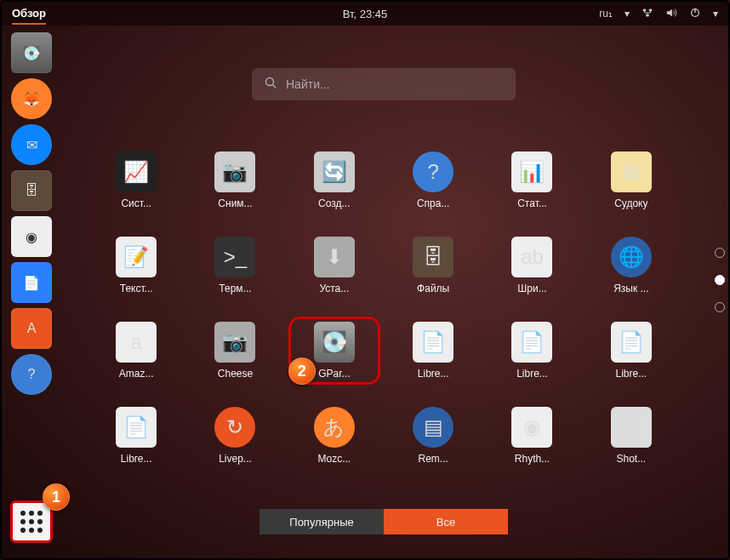 This screenshot has width=730, height=560. I want to click on app-gpar: 💽GPar...2, so click(334, 351).